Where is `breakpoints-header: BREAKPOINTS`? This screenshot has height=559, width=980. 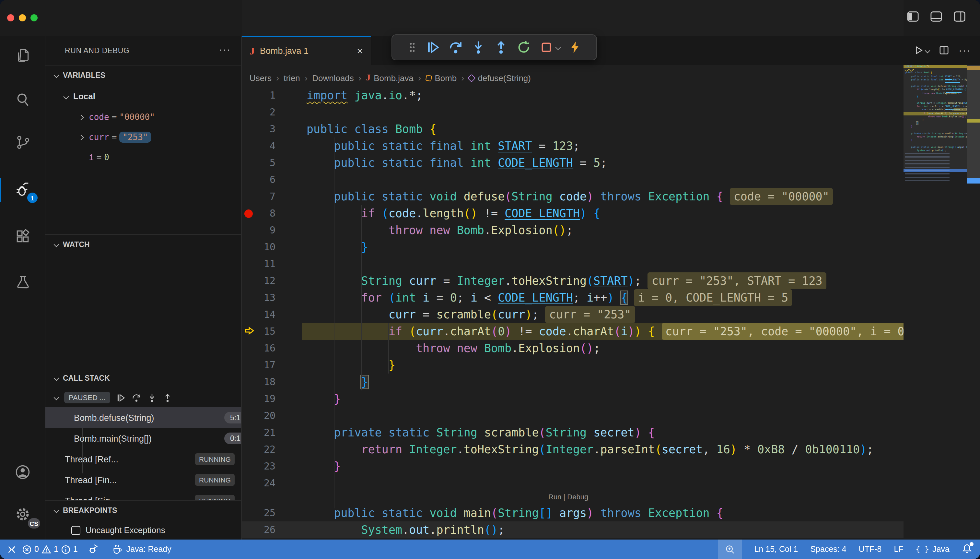 breakpoints-header: BREAKPOINTS is located at coordinates (143, 511).